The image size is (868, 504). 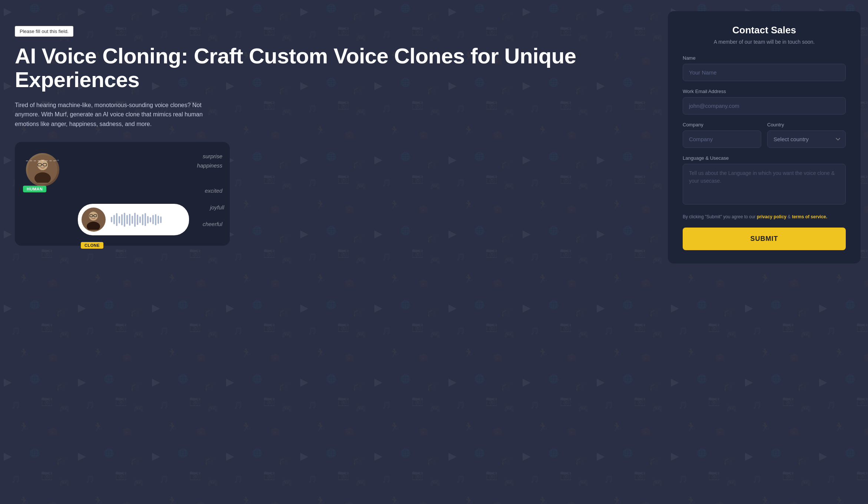 I want to click on language-label: Language & Usecase, so click(x=764, y=158).